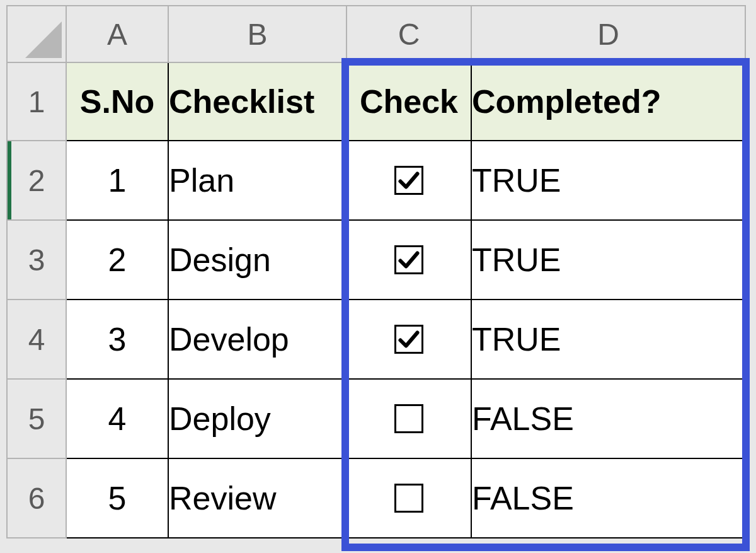 The width and height of the screenshot is (756, 553). Describe the element at coordinates (37, 34) in the screenshot. I see `select-all-triangle` at that location.